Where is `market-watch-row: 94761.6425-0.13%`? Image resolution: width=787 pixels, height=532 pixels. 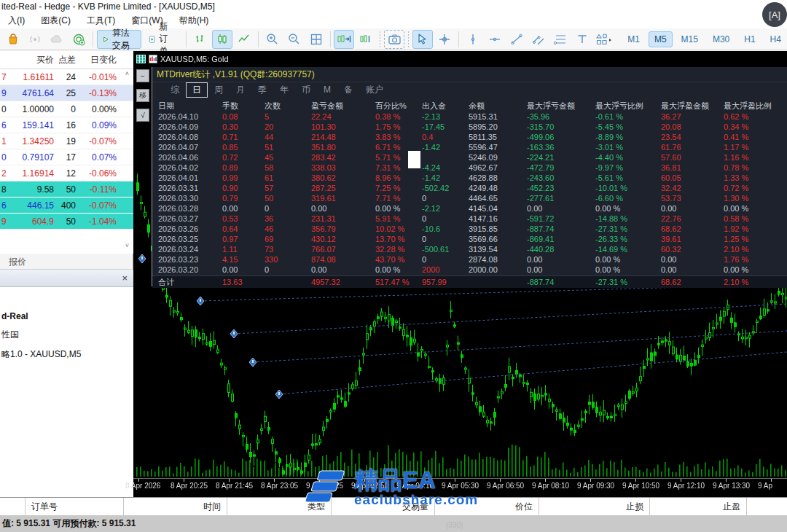
market-watch-row: 94761.6425-0.13% is located at coordinates (67, 93).